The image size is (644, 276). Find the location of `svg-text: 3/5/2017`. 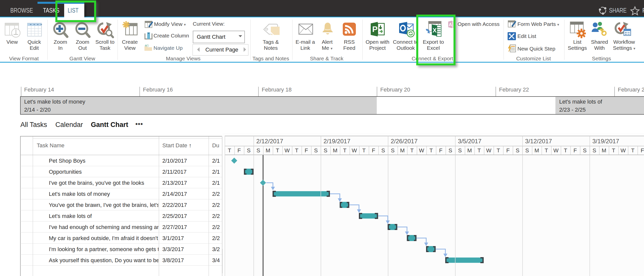

svg-text: 3/5/2017 is located at coordinates (470, 141).